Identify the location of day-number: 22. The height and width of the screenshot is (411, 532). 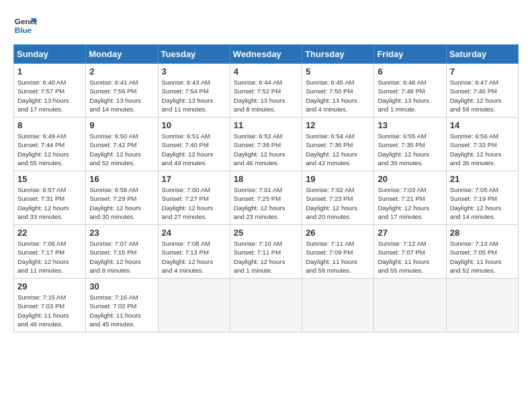
(50, 232).